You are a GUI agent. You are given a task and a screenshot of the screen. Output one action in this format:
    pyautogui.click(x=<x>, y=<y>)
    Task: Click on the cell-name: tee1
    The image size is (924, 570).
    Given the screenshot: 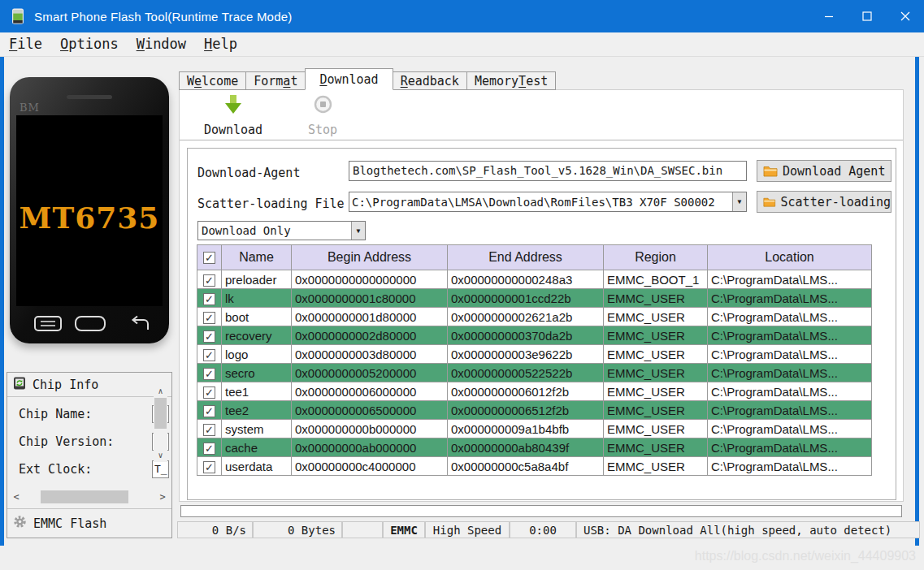 What is the action you would take?
    pyautogui.click(x=257, y=391)
    